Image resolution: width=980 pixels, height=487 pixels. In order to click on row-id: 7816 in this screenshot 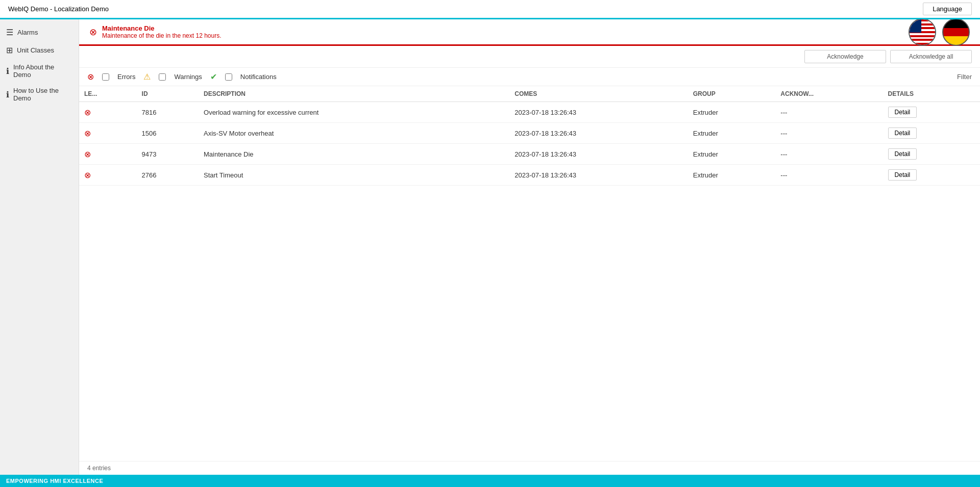, I will do `click(167, 112)`.